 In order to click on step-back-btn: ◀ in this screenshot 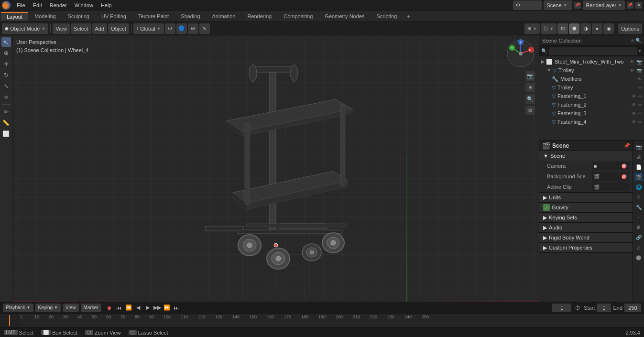, I will do `click(138, 308)`.